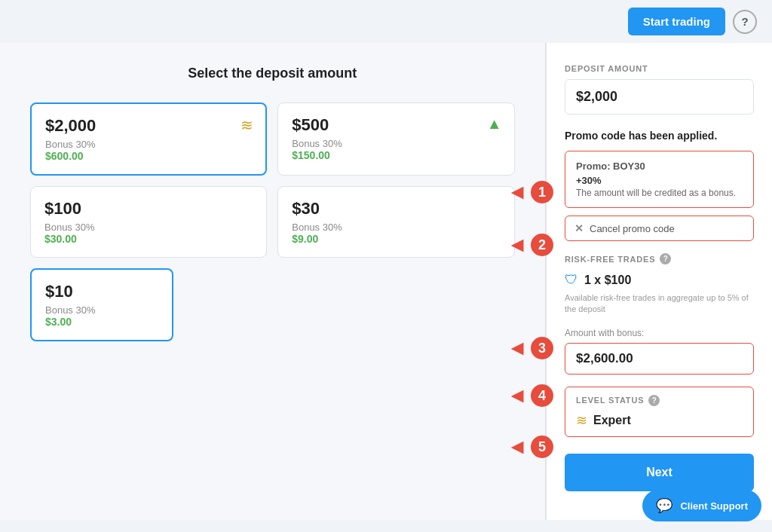  What do you see at coordinates (149, 139) in the screenshot?
I see `deposit-card-2000: $2,000 Bonus 30% $600.00 ≋` at bounding box center [149, 139].